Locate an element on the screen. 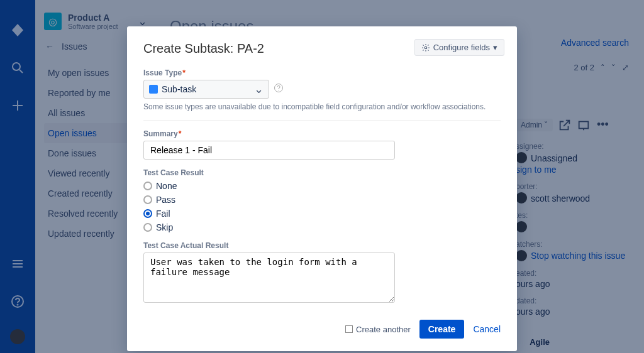  chevron-down-icon: ▾ is located at coordinates (496, 48).